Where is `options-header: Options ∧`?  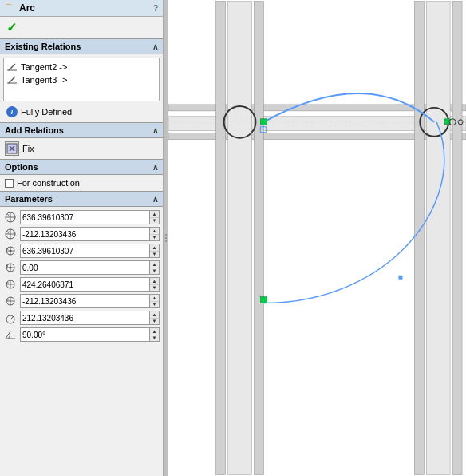 options-header: Options ∧ is located at coordinates (81, 167).